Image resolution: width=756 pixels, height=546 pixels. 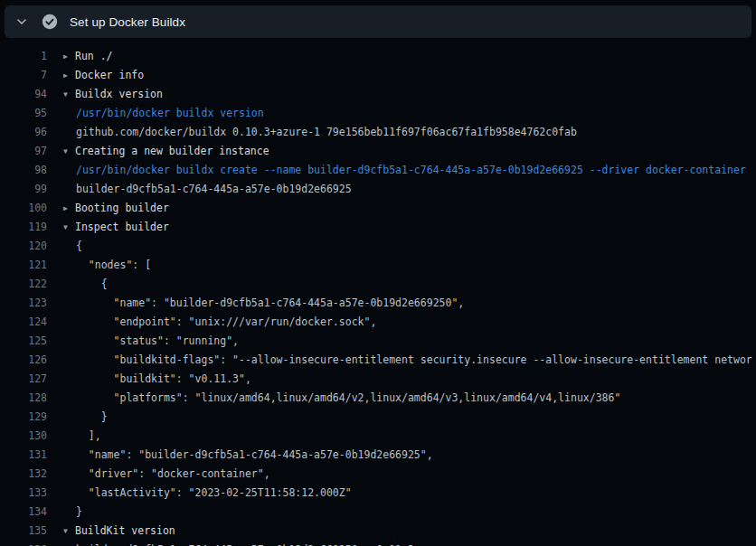 I want to click on line-number: 96, so click(x=24, y=132).